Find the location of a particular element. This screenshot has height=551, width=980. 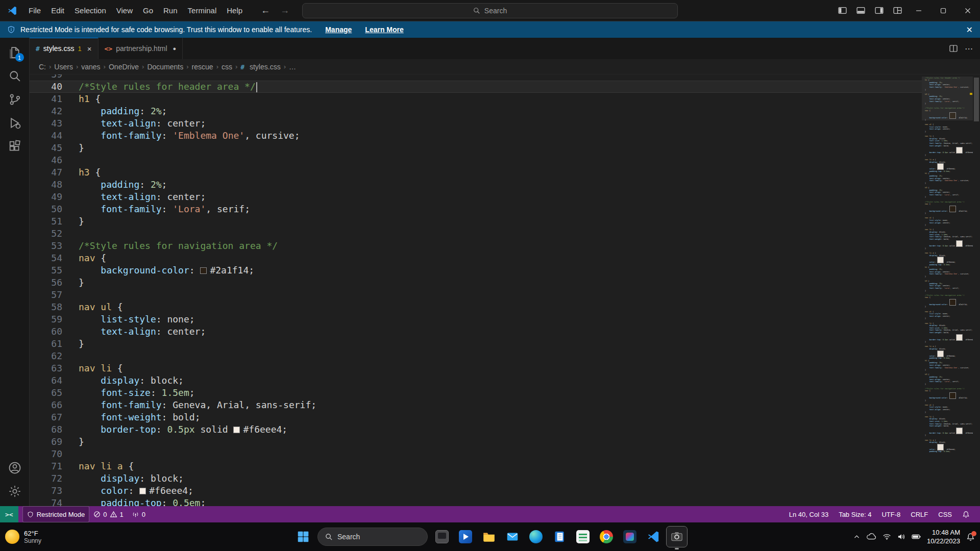

cursor-position: Ln 40, Col 33 is located at coordinates (808, 514).